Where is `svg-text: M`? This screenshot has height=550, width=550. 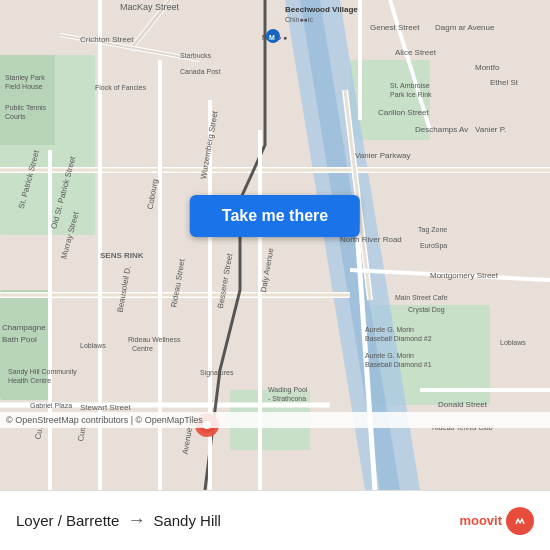
svg-text: M is located at coordinates (272, 38).